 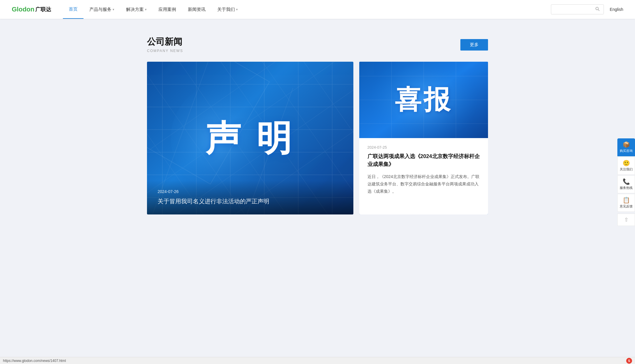 I want to click on logo: Glodon 广联达, so click(x=31, y=9).